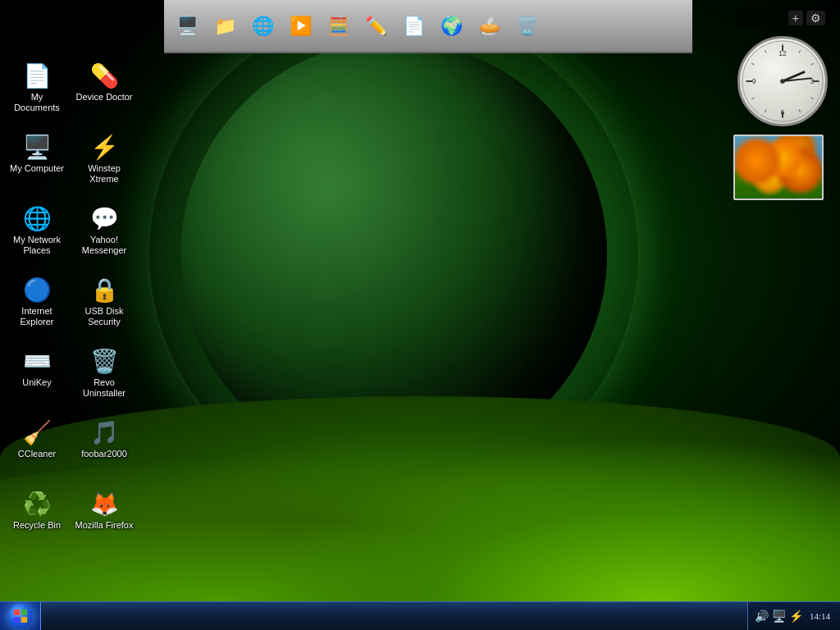 This screenshot has height=630, width=840. I want to click on icon-my-computer-label: My Computer, so click(37, 169).